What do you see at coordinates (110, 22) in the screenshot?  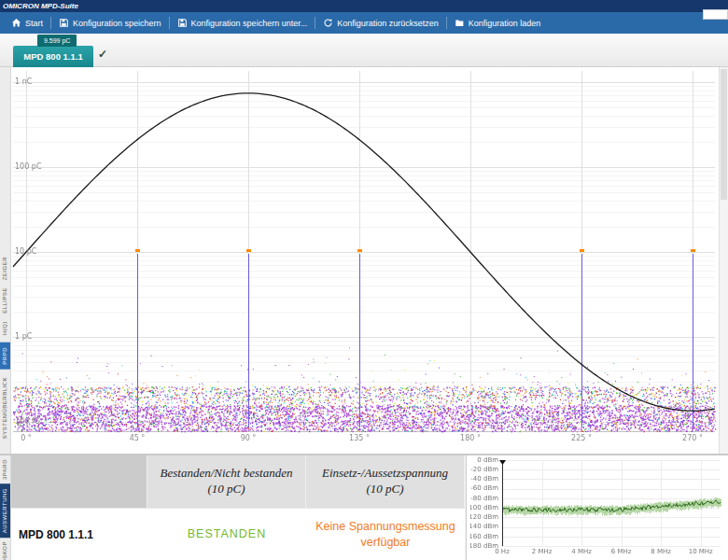 I see `save-config-button: Konfiguration speichern` at bounding box center [110, 22].